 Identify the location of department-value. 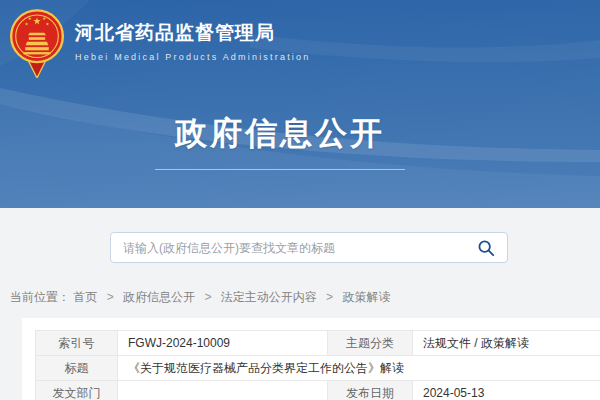
(223, 390).